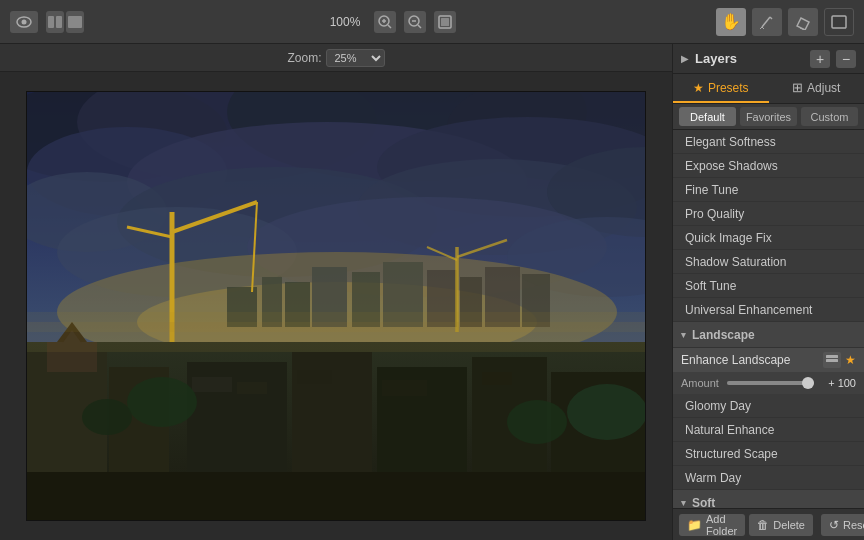 This screenshot has width=864, height=540. I want to click on enhance-landscape-label: Enhance Landscape, so click(749, 360).